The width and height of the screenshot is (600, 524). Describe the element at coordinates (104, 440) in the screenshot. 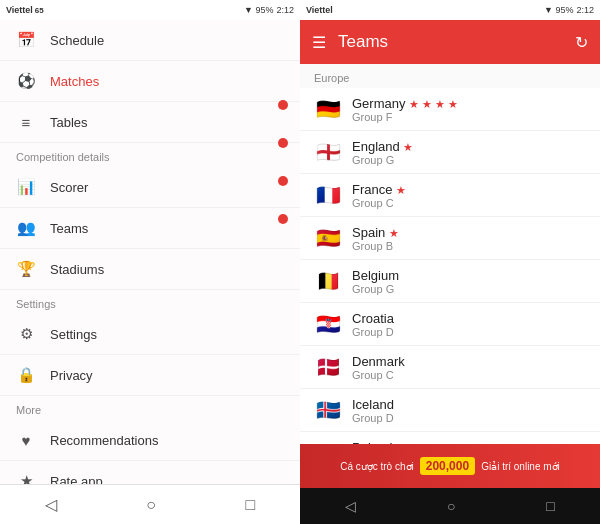

I see `nav-recommendations-label: Recommendations` at that location.